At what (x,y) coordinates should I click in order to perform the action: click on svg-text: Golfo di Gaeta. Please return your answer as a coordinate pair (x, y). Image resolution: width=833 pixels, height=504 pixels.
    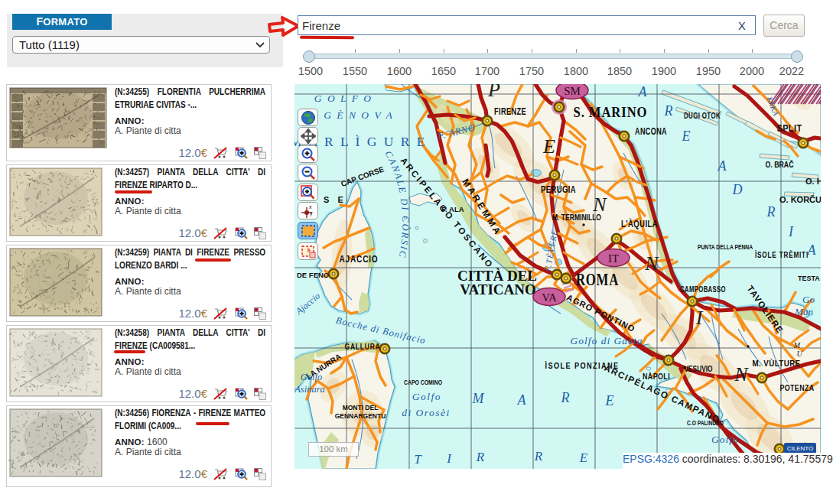
    Looking at the image, I should click on (607, 341).